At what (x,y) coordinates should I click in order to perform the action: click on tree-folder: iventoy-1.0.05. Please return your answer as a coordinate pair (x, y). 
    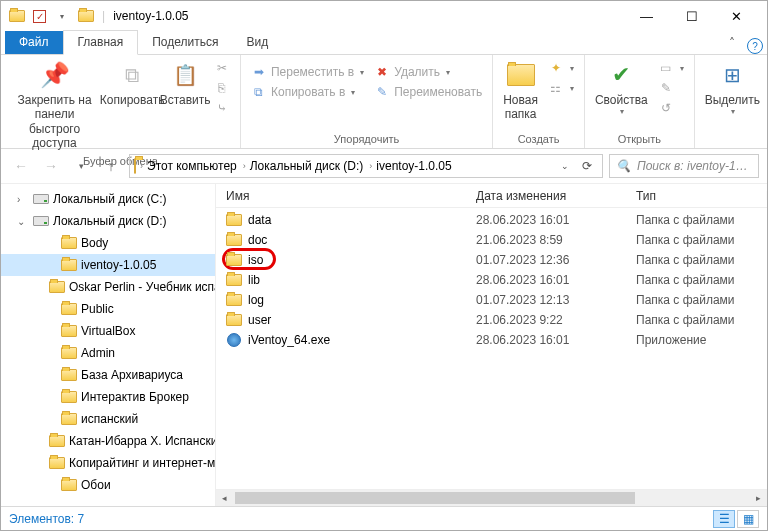
    Looking at the image, I should click on (108, 265).